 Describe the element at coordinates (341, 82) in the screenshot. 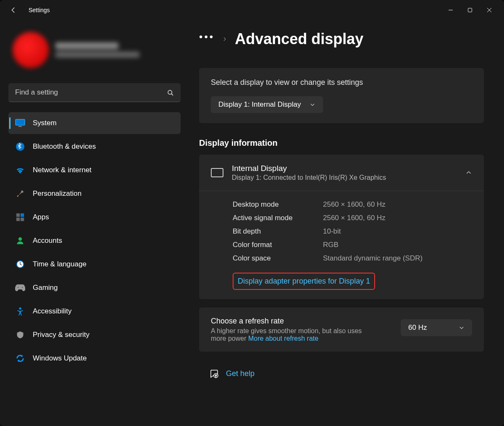

I see `select-display-heading: Select a display to view or change its s…` at that location.